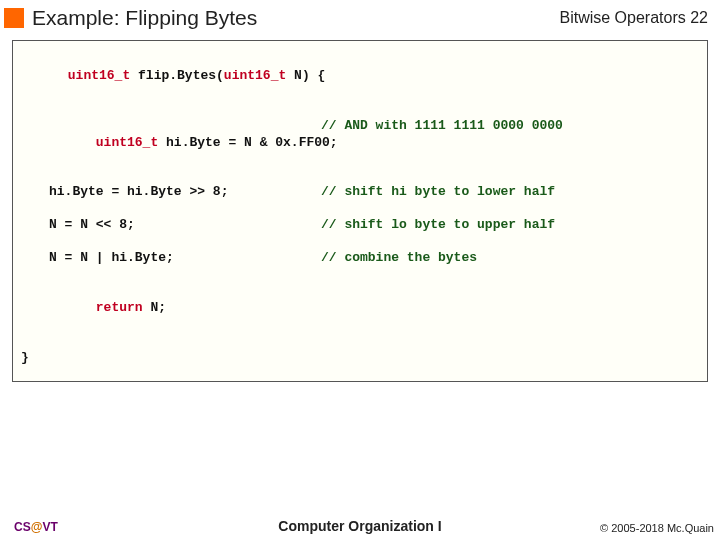 Image resolution: width=720 pixels, height=540 pixels. I want to click on footer-left: CS@VT, so click(36, 527).